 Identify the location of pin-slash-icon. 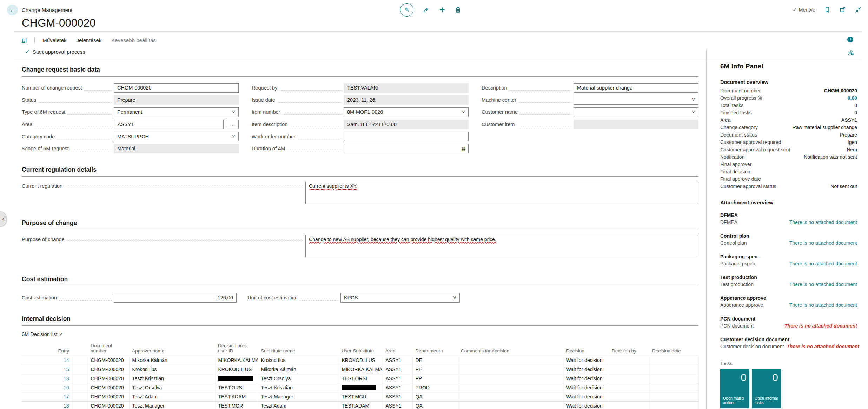
(851, 53).